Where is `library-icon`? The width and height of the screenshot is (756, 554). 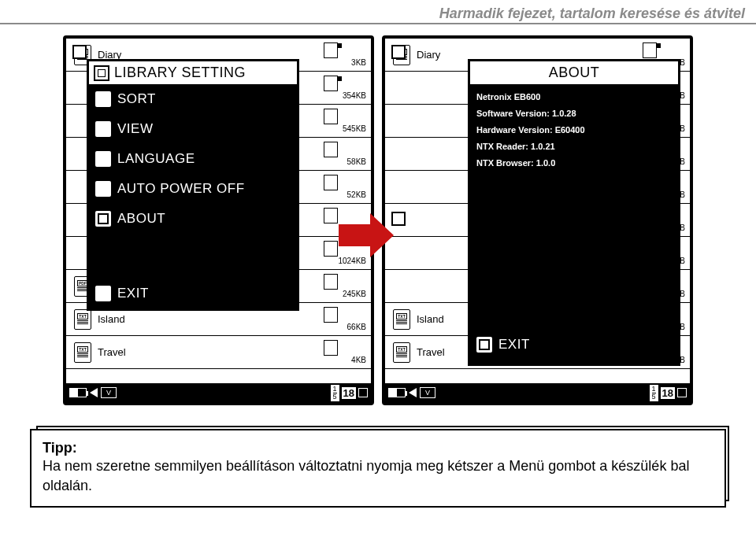 library-icon is located at coordinates (102, 73).